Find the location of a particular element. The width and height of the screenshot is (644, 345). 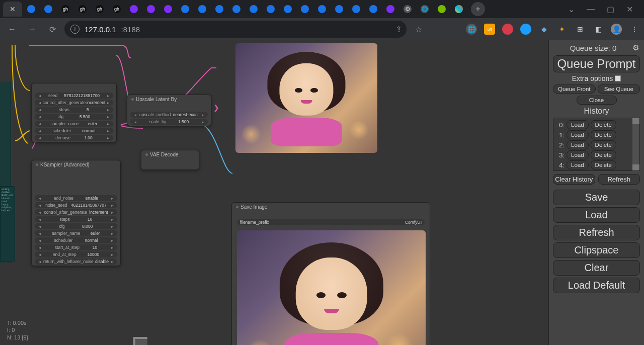

scrollbar-up-icon is located at coordinates (636, 121).